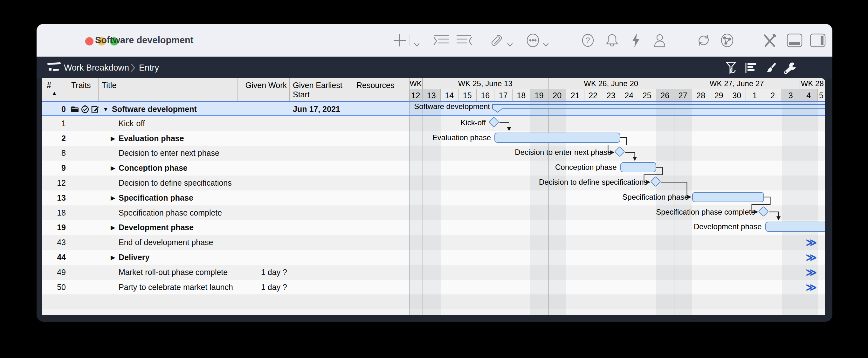 The height and width of the screenshot is (358, 868). What do you see at coordinates (54, 153) in the screenshot?
I see `row-number: 8` at bounding box center [54, 153].